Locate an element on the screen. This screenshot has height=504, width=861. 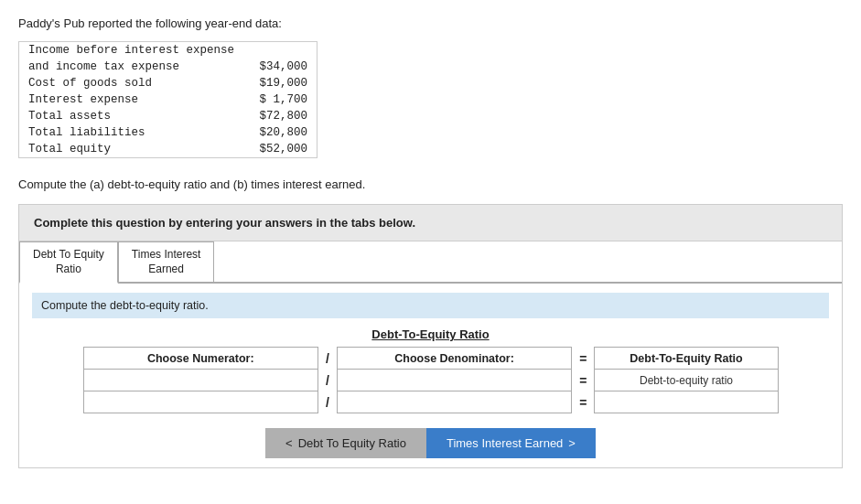
table-row: Cost of goods sold $19,000 is located at coordinates (168, 83).